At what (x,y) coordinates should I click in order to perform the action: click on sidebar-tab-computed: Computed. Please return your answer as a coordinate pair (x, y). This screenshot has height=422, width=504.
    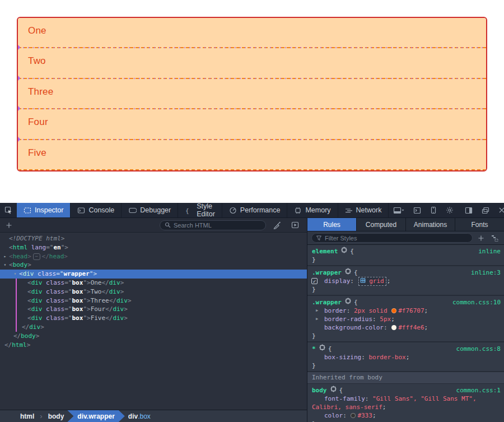
    Looking at the image, I should click on (381, 224).